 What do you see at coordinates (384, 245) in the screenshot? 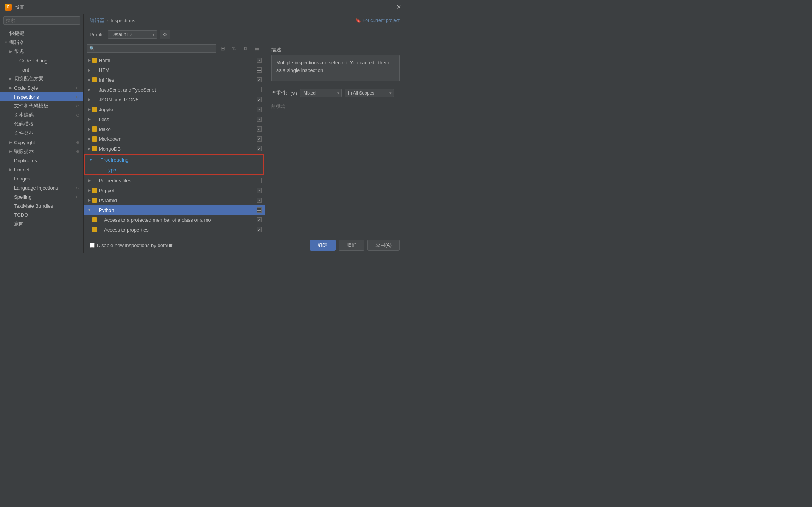
I see `apply-button: 应用(A)` at bounding box center [384, 245].